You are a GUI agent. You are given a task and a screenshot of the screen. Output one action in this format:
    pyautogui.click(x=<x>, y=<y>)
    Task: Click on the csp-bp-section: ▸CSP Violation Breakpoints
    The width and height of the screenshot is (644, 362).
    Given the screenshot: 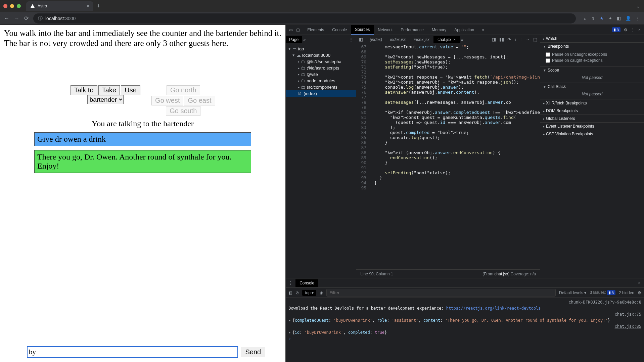 What is the action you would take?
    pyautogui.click(x=592, y=134)
    